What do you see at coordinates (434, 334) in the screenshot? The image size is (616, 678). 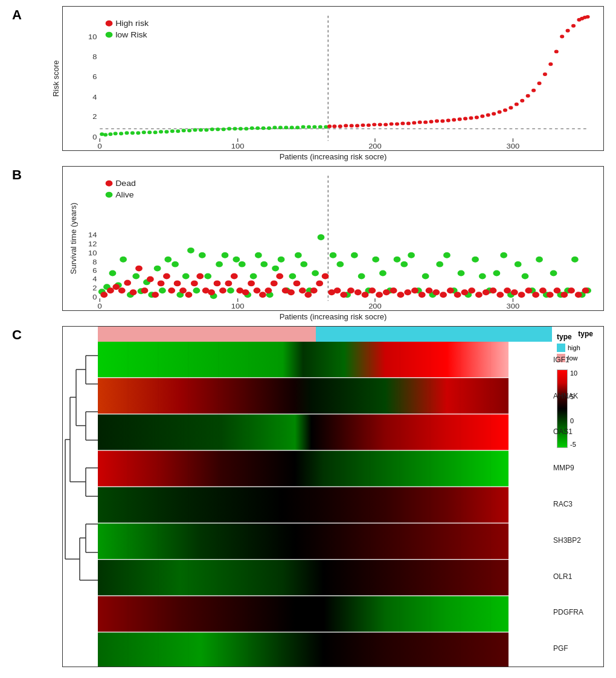 I see `type-bar-cyan` at bounding box center [434, 334].